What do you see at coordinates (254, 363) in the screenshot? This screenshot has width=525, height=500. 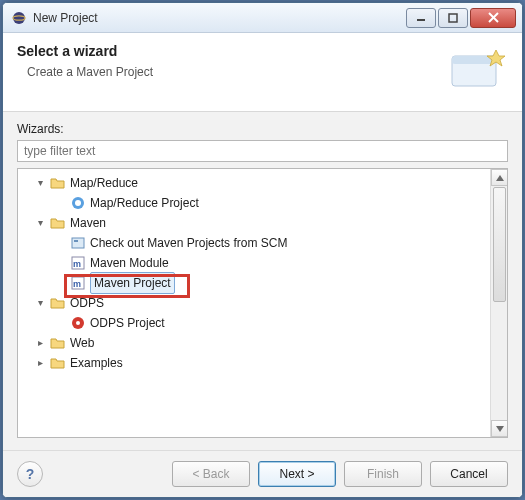 I see `tree-category-examples: ▸ Examples` at bounding box center [254, 363].